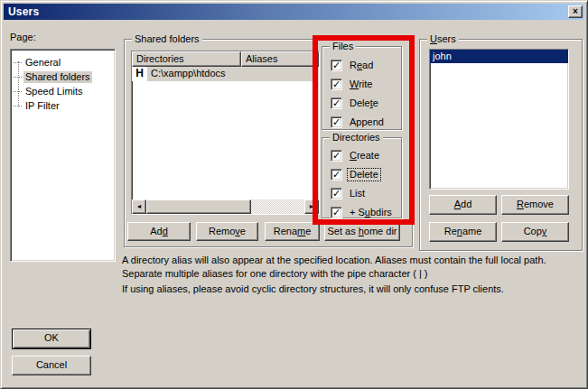  What do you see at coordinates (535, 232) in the screenshot?
I see `user-copy-button: Copy` at bounding box center [535, 232].